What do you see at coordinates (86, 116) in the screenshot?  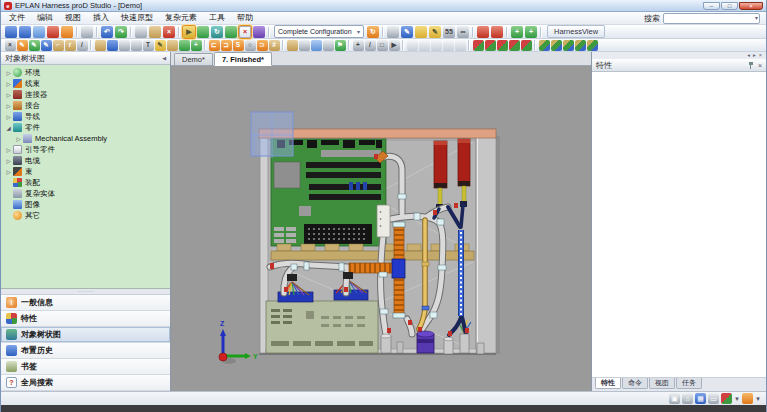 I see `tree-item-wires: ▷ 导线` at bounding box center [86, 116].